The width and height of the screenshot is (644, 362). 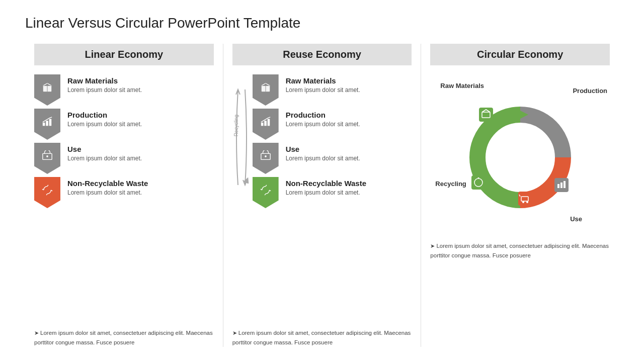 What do you see at coordinates (451, 184) in the screenshot?
I see `circ-recycling-label: Recycling` at bounding box center [451, 184].